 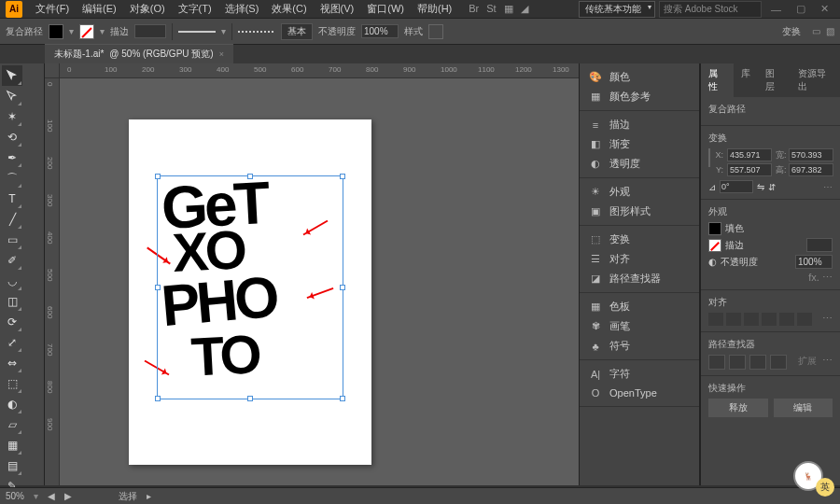 What do you see at coordinates (758, 362) in the screenshot?
I see `pf-intersect-icon` at bounding box center [758, 362].